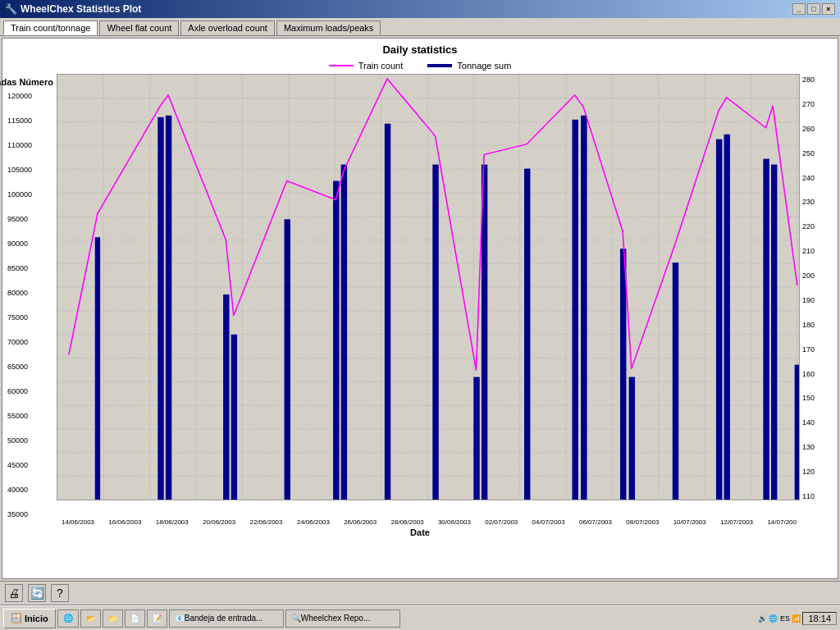 Image resolution: width=840 pixels, height=630 pixels. What do you see at coordinates (814, 9) in the screenshot?
I see `maximize-button: □` at bounding box center [814, 9].